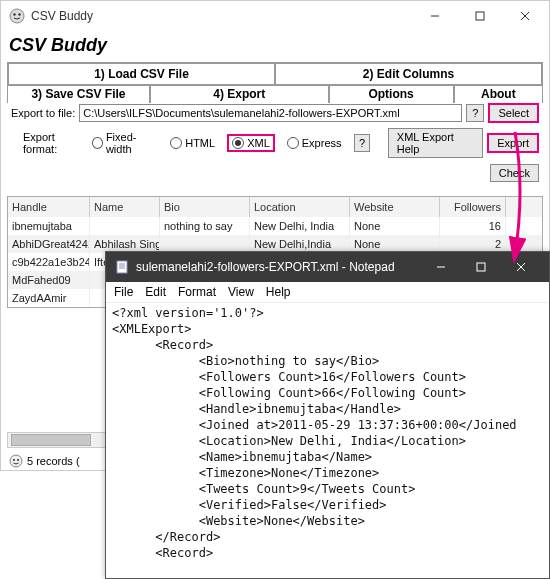 The height and width of the screenshot is (579, 550). Describe the element at coordinates (17, 16) in the screenshot. I see `app-icon` at that location.